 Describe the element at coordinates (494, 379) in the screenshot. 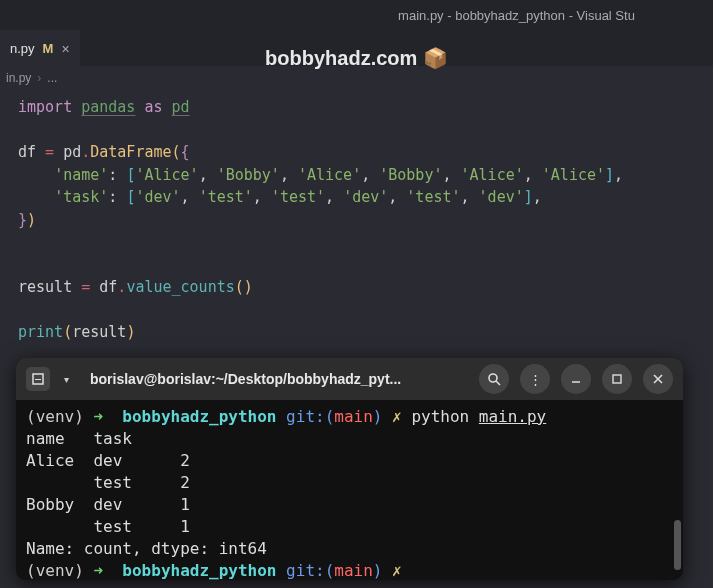

I see `search-button` at that location.